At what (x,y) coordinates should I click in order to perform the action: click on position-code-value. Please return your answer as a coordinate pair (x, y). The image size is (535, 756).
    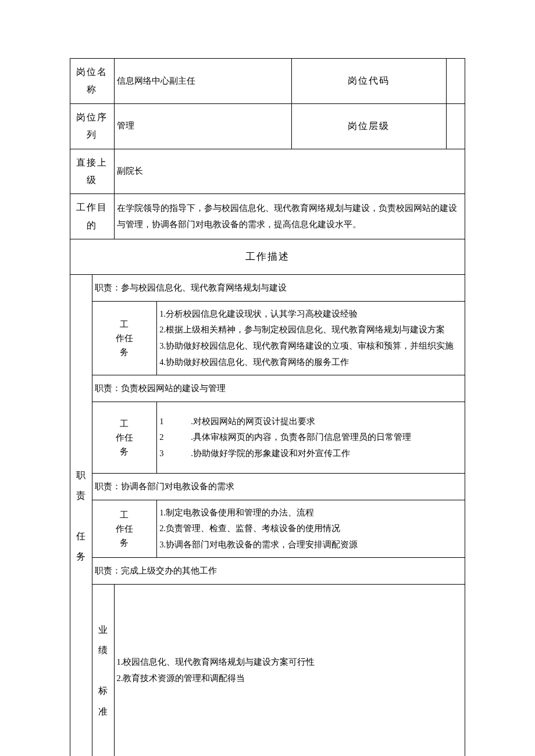
    Looking at the image, I should click on (455, 81).